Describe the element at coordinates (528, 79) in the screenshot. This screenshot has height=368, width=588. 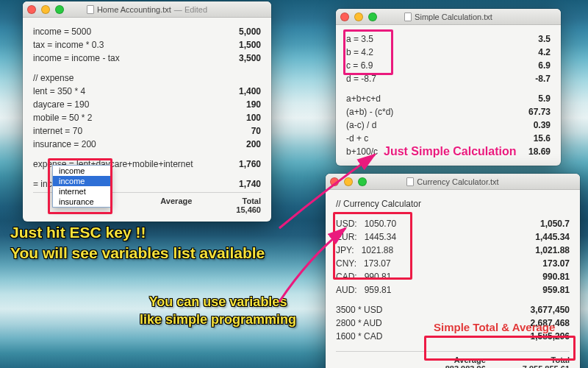
I see `result-value: -8.7` at that location.